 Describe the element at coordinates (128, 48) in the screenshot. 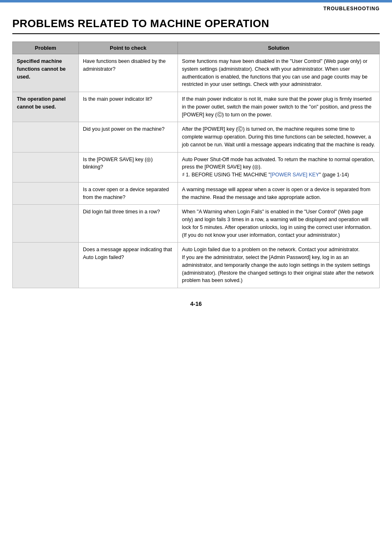

I see `col-header-point: Point to check` at that location.